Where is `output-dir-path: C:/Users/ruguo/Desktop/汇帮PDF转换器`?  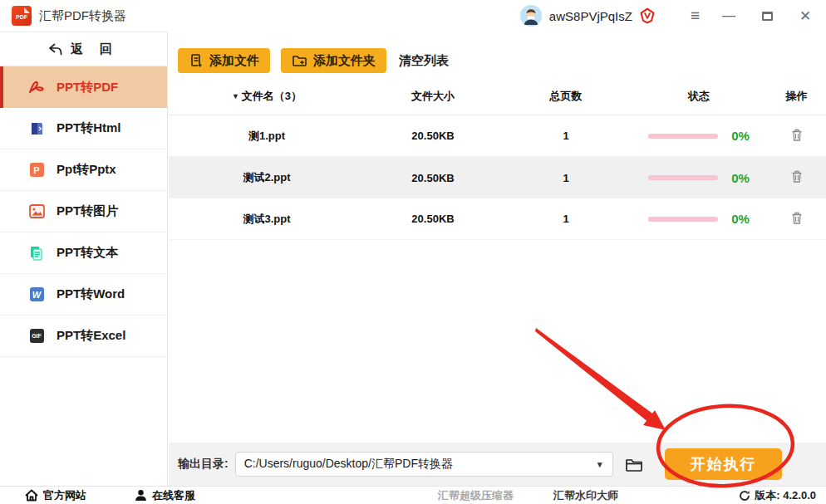
output-dir-path: C:/Users/ruguo/Desktop/汇帮PDF转换器 is located at coordinates (349, 464).